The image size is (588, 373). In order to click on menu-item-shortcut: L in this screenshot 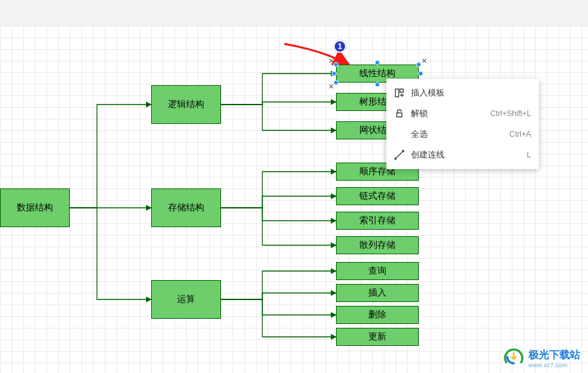, I will do `click(529, 155)`.